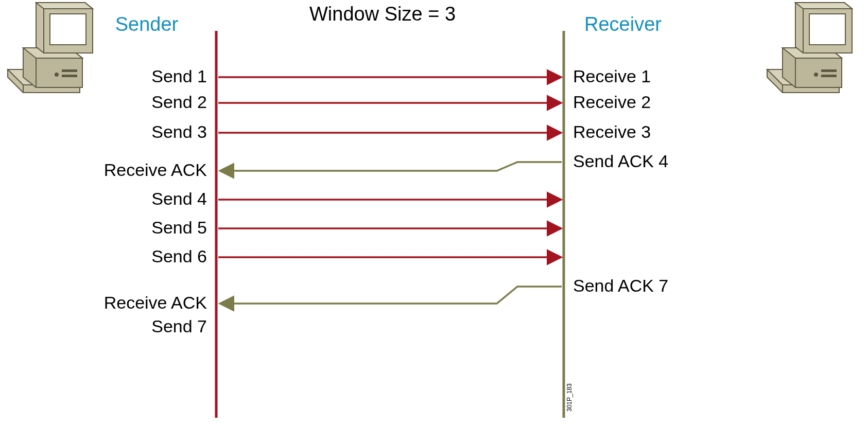  Describe the element at coordinates (383, 14) in the screenshot. I see `title: Window Size = 3` at that location.